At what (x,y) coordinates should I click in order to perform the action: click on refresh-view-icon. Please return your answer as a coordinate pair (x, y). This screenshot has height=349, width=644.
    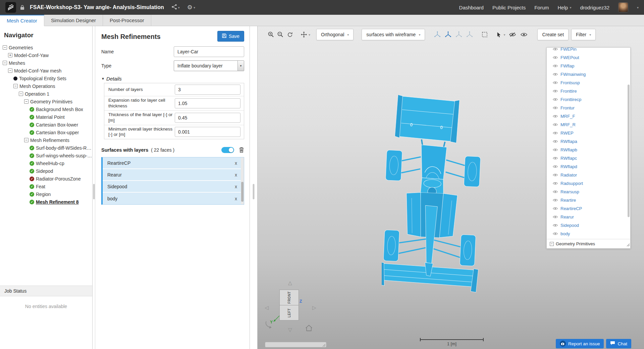
    Looking at the image, I should click on (290, 35).